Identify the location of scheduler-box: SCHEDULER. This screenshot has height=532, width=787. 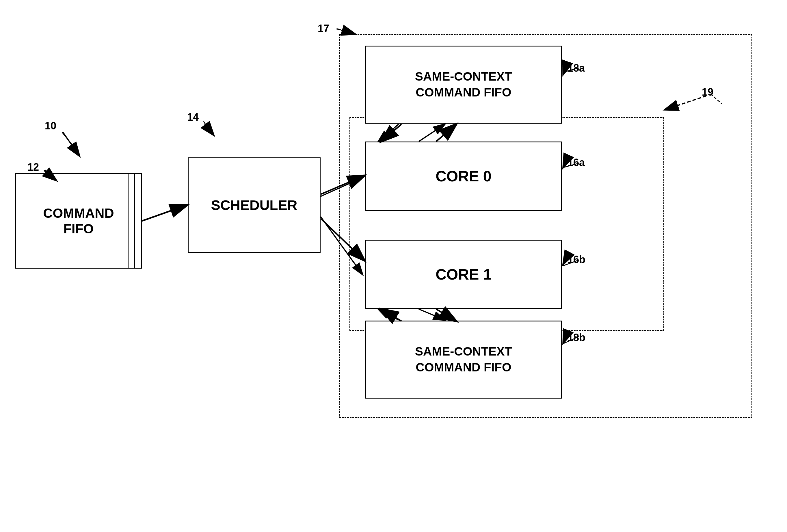
(254, 205).